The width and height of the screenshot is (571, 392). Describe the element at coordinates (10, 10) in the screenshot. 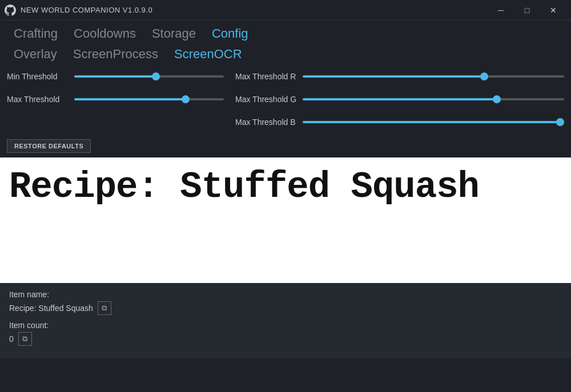

I see `app-icon` at that location.